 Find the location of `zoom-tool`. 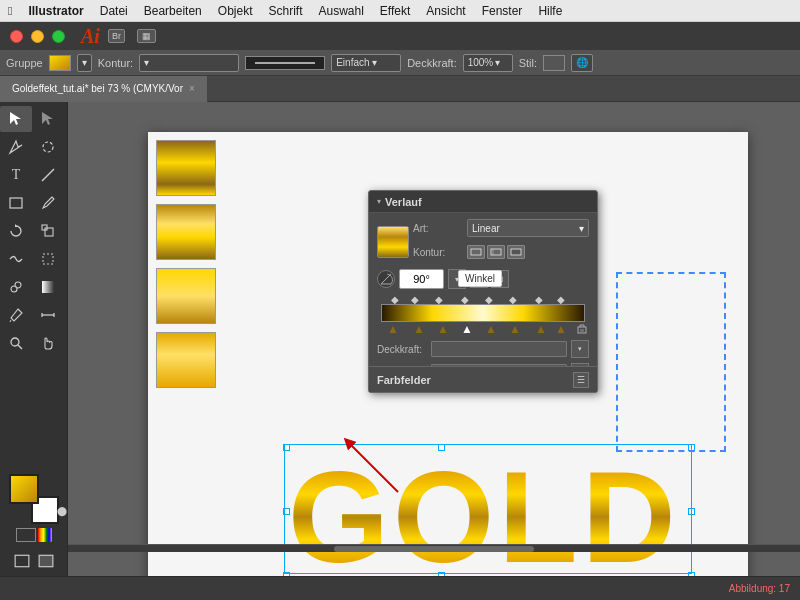

zoom-tool is located at coordinates (16, 343).